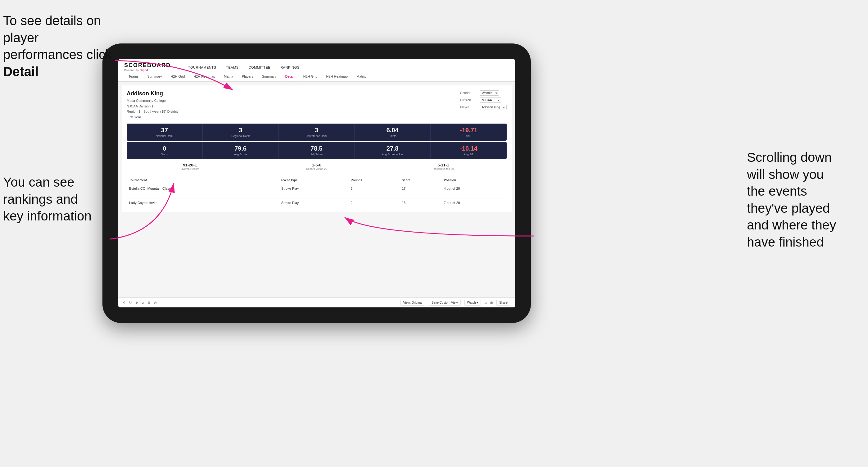  I want to click on subnav-h2h-grid: H2H Grid, so click(178, 77).